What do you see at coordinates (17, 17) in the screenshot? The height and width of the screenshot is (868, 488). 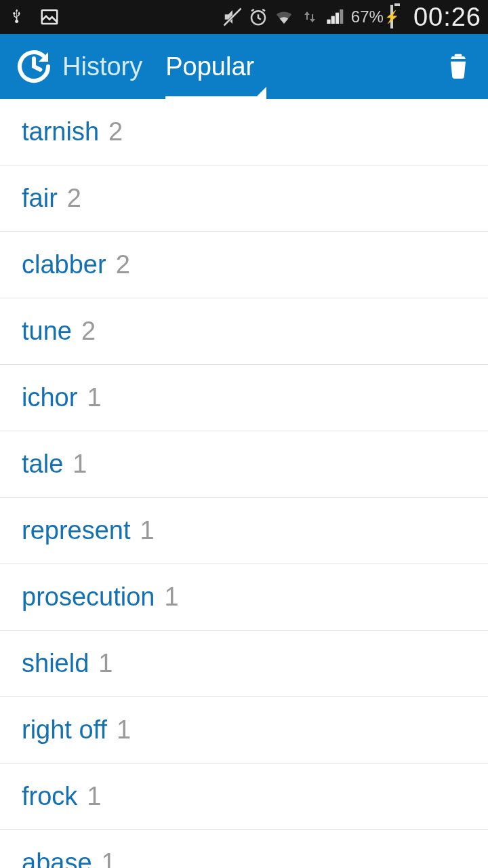 I see `usb-icon` at bounding box center [17, 17].